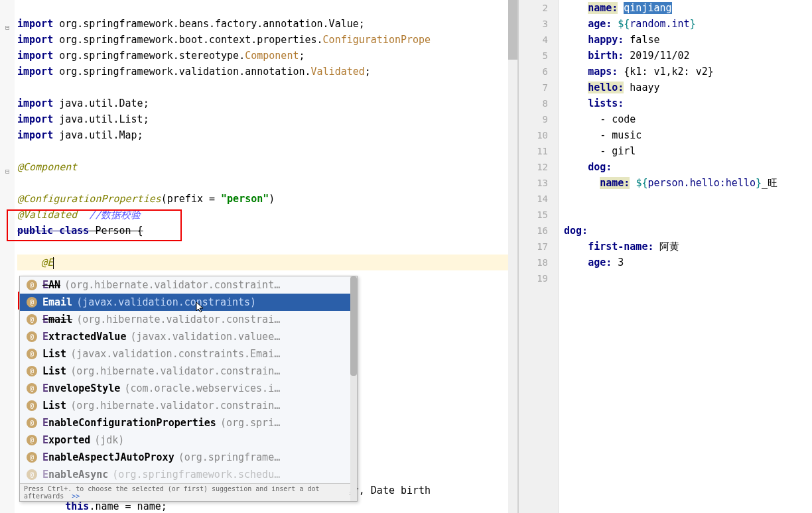  I want to click on autocomplete-item: @EnableAsync (org.springframework.schedu…, so click(188, 475).